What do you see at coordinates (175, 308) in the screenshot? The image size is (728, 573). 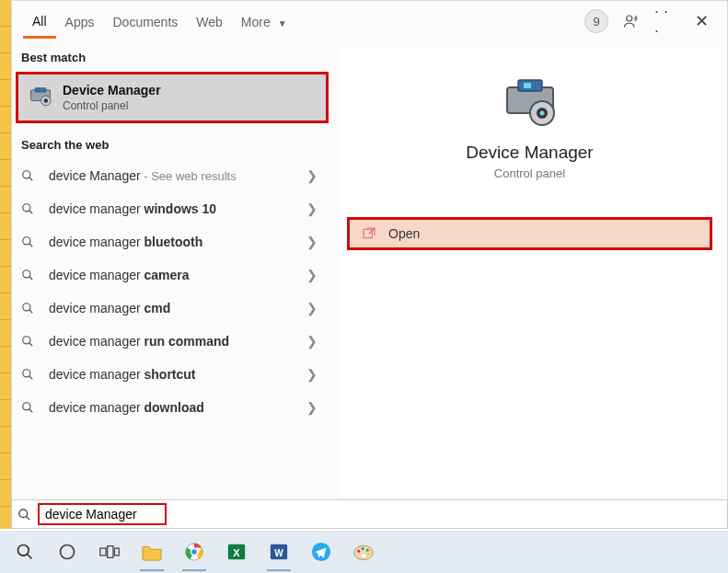 I see `web-result-label: device manager cmd` at bounding box center [175, 308].